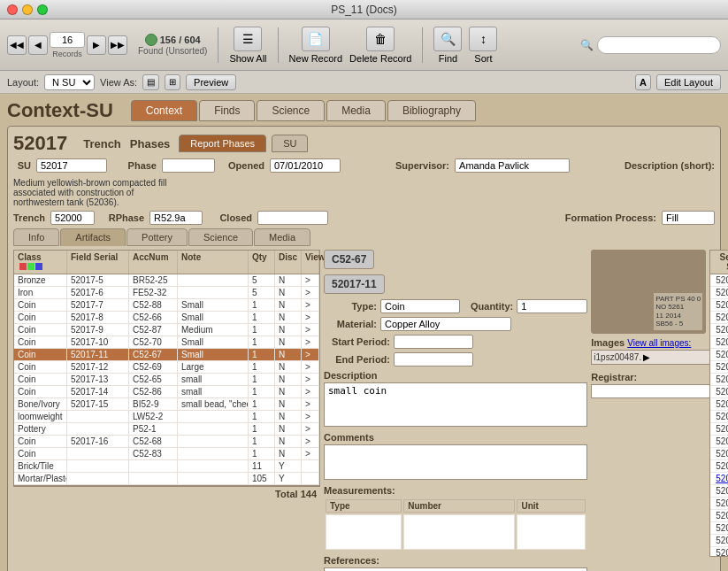  Describe the element at coordinates (659, 45) in the screenshot. I see `search-input` at that location.